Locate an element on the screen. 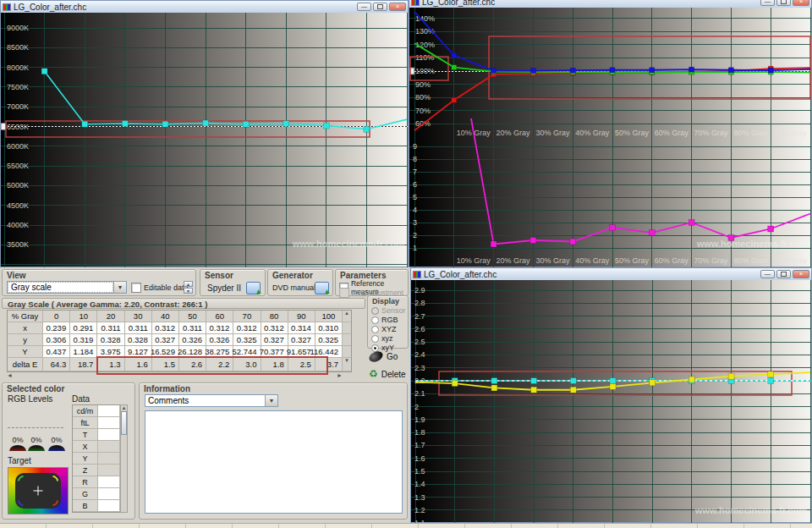 This screenshot has height=528, width=812. axis-label: www.homecinema-fr.com is located at coordinates (348, 244).